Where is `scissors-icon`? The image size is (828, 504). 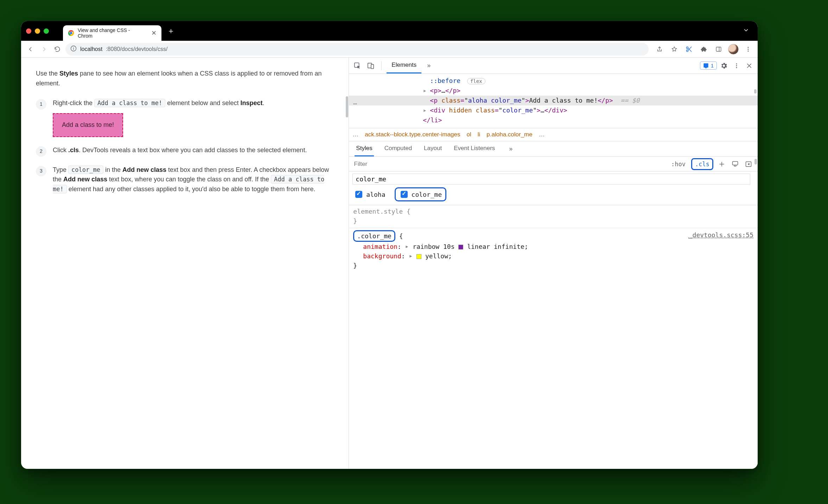 scissors-icon is located at coordinates (689, 49).